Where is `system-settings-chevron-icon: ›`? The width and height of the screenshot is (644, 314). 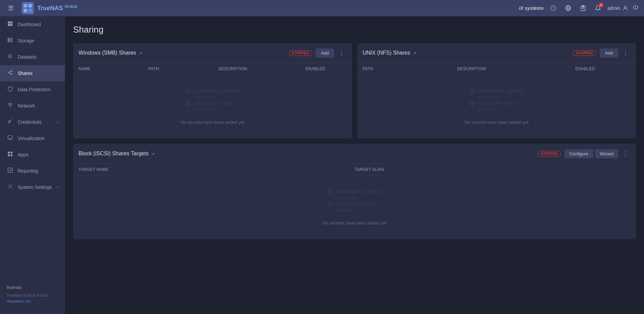 system-settings-chevron-icon: › is located at coordinates (58, 187).